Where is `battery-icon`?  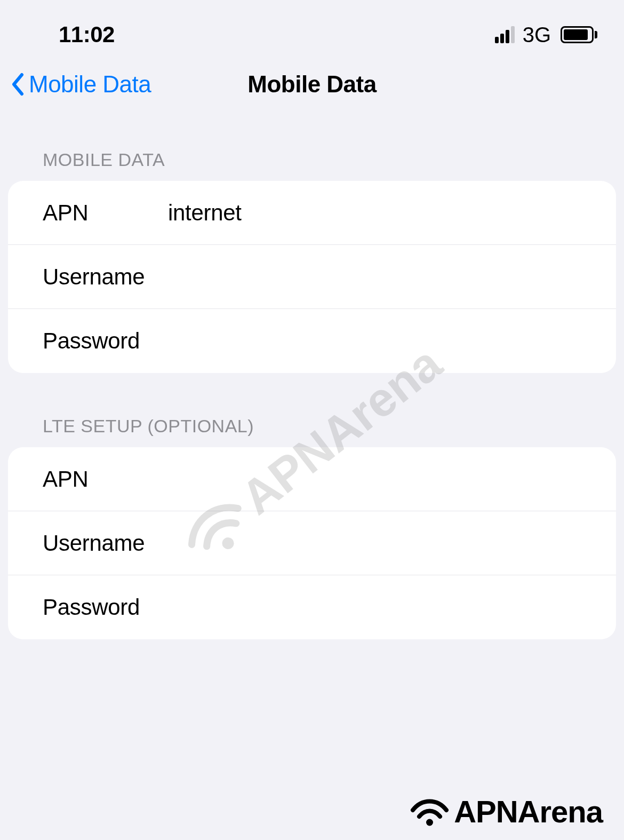 battery-icon is located at coordinates (579, 35).